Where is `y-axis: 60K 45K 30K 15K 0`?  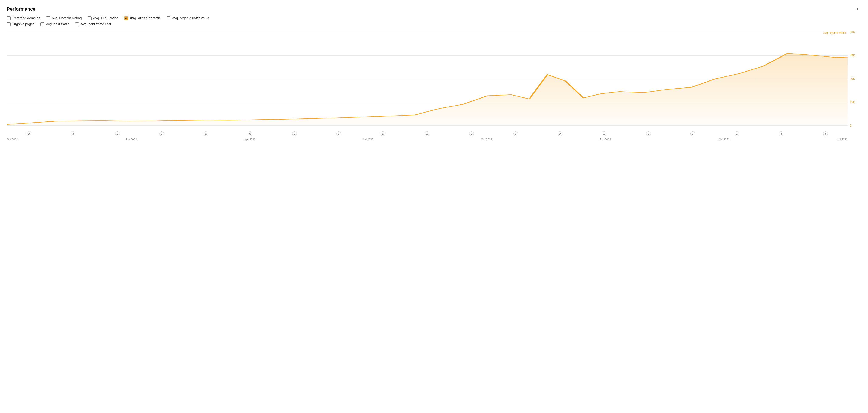 y-axis: 60K 45K 30K 15K 0 is located at coordinates (855, 79).